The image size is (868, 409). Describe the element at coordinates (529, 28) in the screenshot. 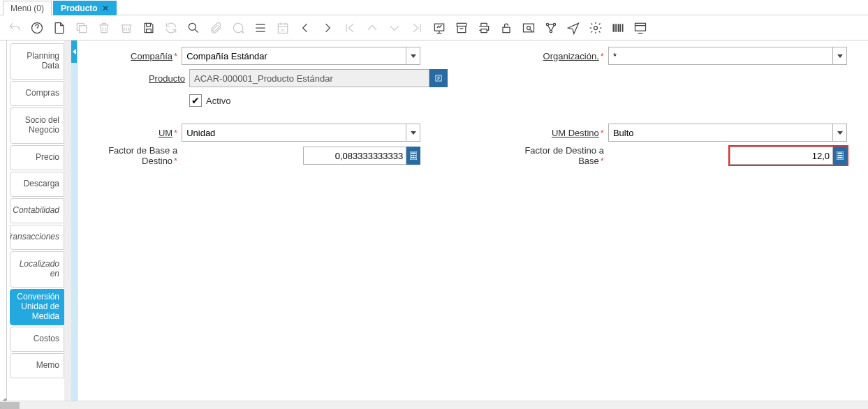

I see `zoom-across-icon` at that location.